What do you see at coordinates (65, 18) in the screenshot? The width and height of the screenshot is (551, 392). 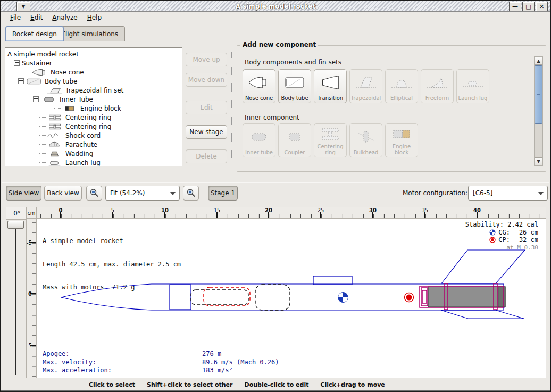 I see `menu-analyze: Analyze` at bounding box center [65, 18].